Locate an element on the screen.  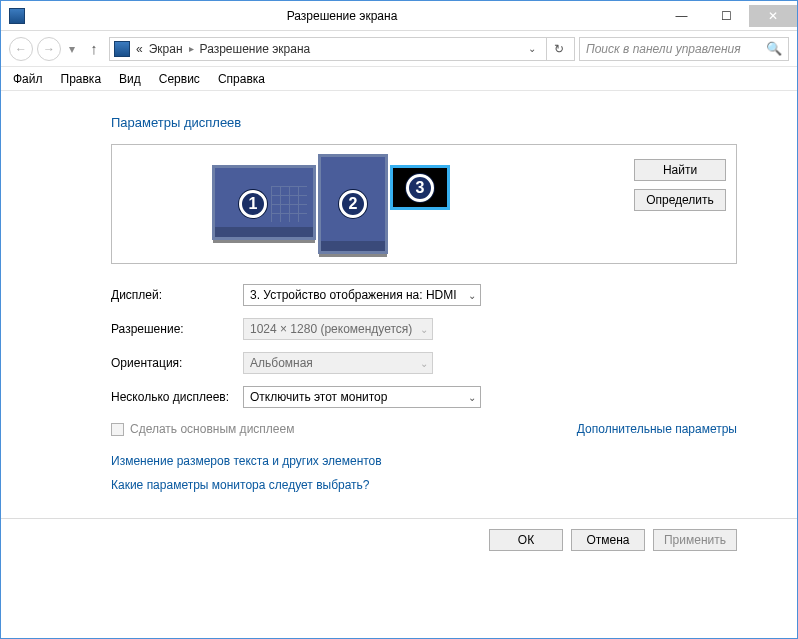
breadcrumb-screen: Экран is located at coordinates (166, 49).